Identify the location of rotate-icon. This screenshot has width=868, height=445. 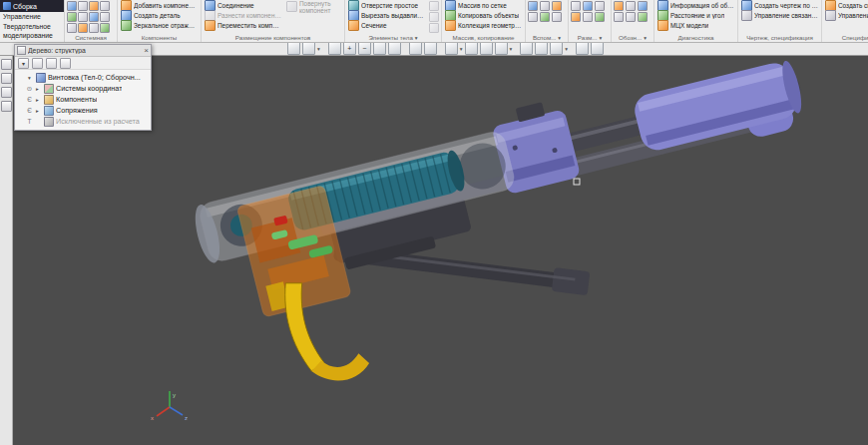
(431, 48).